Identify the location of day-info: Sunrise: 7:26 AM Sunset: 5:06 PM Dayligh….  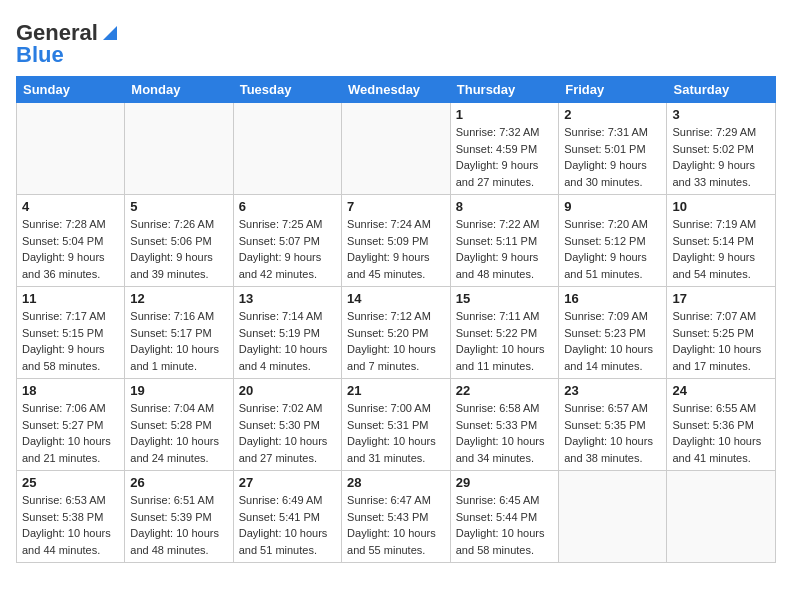
(178, 249).